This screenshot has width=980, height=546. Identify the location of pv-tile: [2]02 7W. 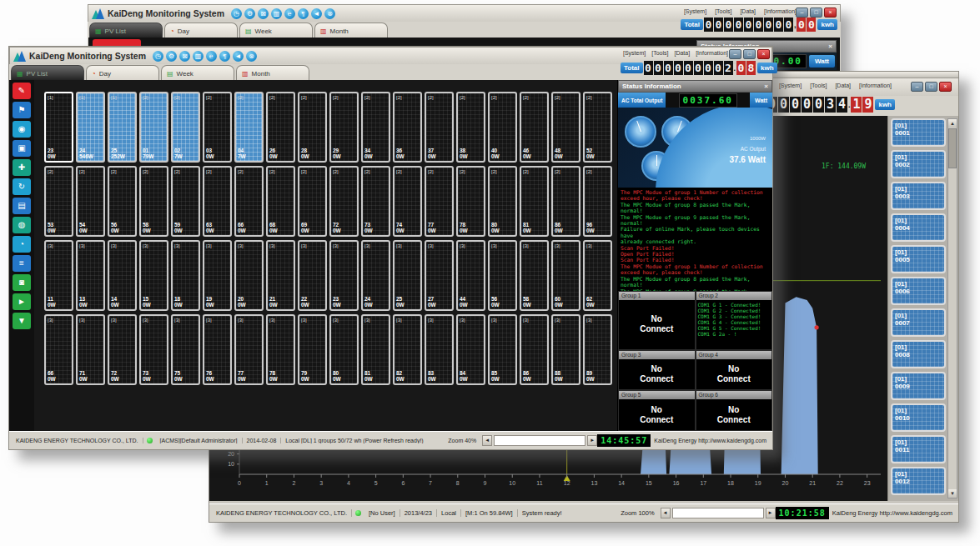
(185, 127).